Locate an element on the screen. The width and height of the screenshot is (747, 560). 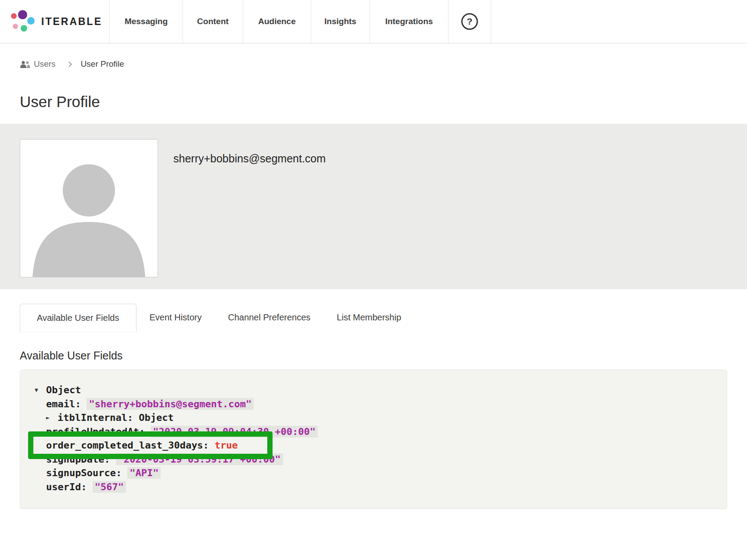
help-icon: ? is located at coordinates (470, 22).